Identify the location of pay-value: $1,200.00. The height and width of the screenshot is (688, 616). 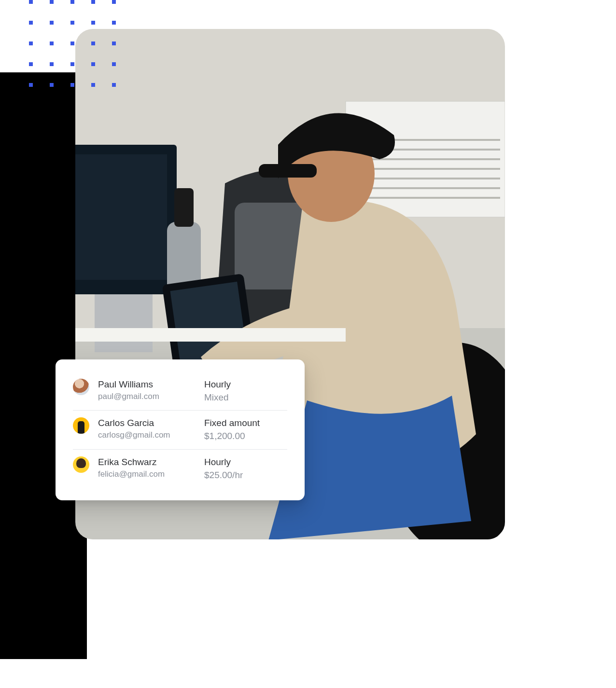
(246, 436).